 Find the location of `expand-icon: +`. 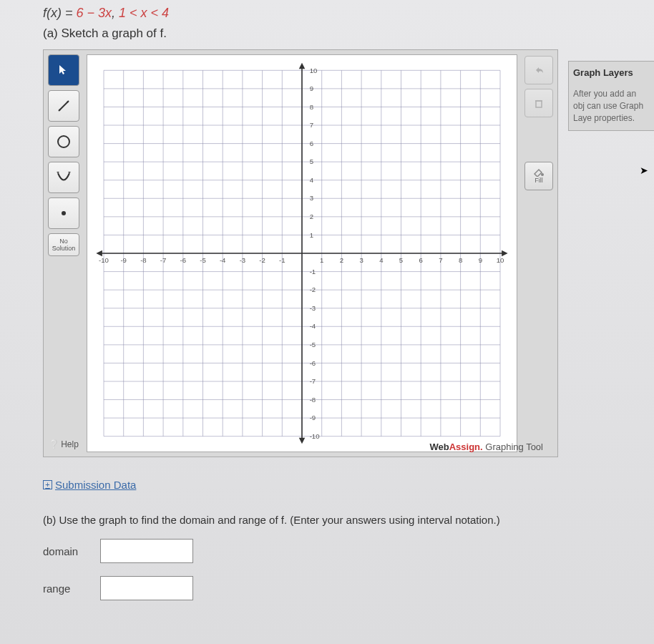

expand-icon: + is located at coordinates (47, 485).